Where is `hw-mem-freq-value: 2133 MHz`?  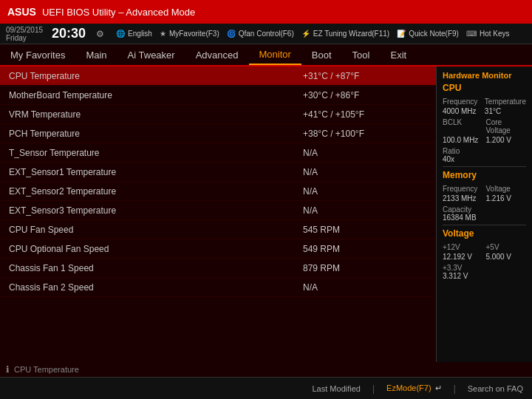
hw-mem-freq-value: 2133 MHz is located at coordinates (463, 198).